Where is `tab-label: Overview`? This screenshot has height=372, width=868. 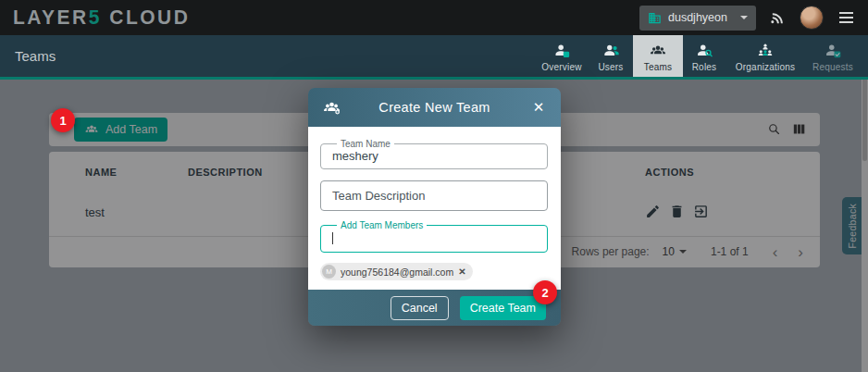
tab-label: Overview is located at coordinates (561, 67).